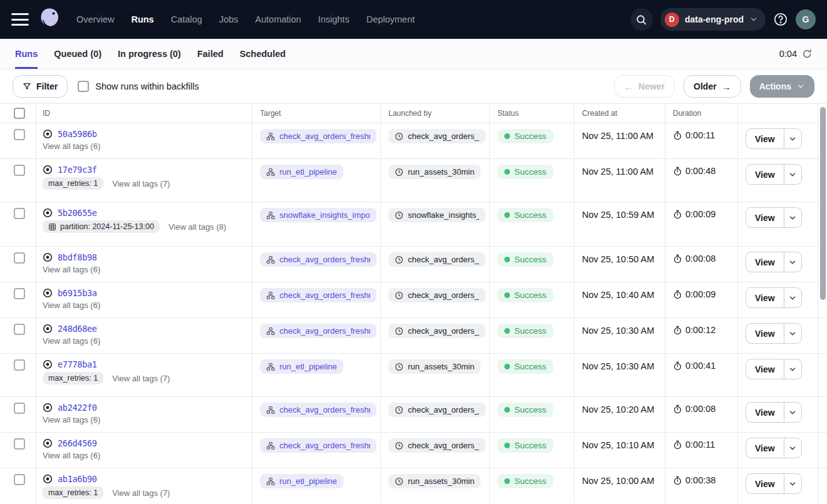  Describe the element at coordinates (437, 215) in the screenshot. I see `launched-by-pill: snowflake_insights_…` at that location.